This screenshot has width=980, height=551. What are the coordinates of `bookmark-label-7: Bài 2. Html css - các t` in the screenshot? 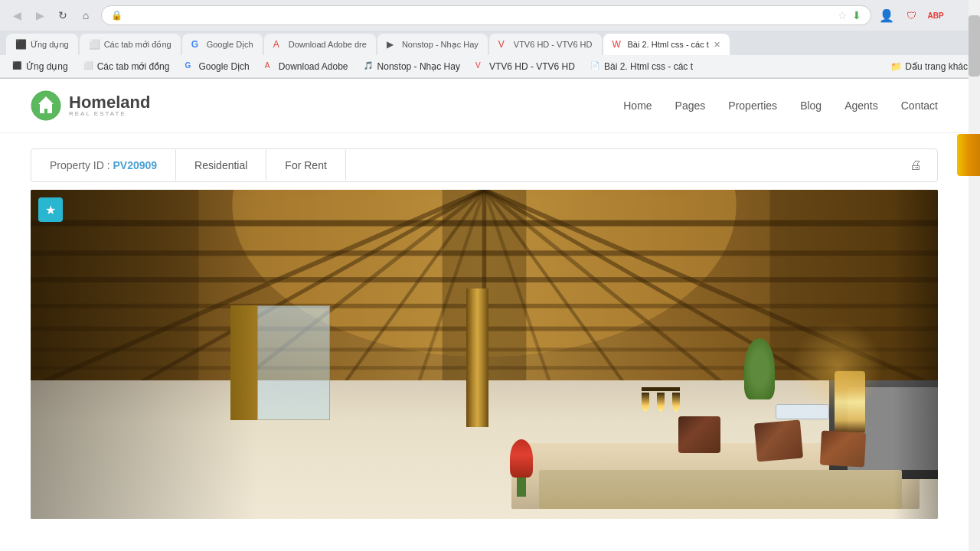 It's located at (648, 67).